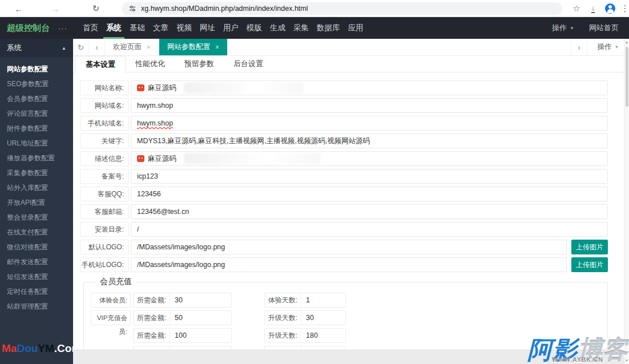  Describe the element at coordinates (104, 106) in the screenshot. I see `field-label: 网站域名:` at that location.